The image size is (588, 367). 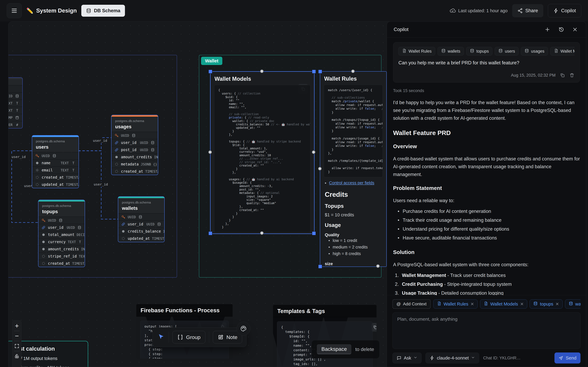 What do you see at coordinates (62, 234) in the screenshot?
I see `table-topups: postgres.db.schematopupsidUUIDuser_idUUI…` at bounding box center [62, 234].